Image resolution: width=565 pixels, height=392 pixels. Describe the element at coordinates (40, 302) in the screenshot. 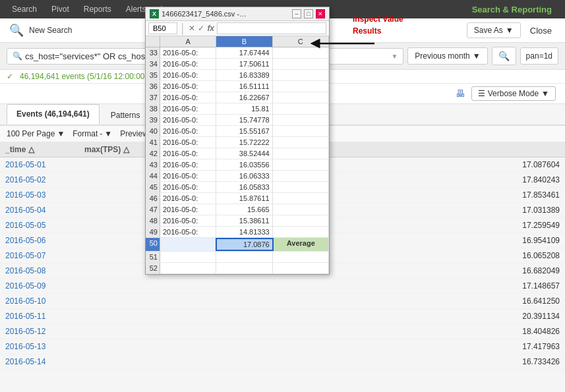

I see `cell-time: 2016-05-10` at that location.